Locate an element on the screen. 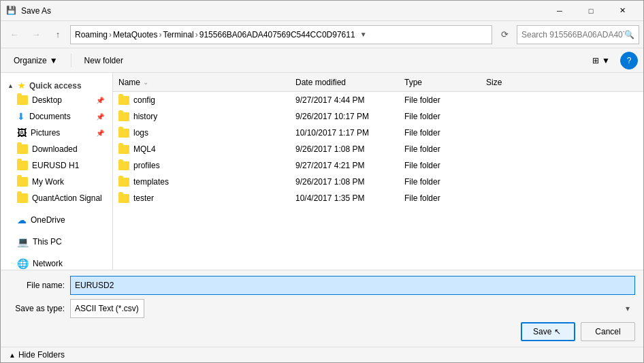 This screenshot has height=363, width=644. file-date: 9/26/2017 1:08 PM is located at coordinates (350, 182).